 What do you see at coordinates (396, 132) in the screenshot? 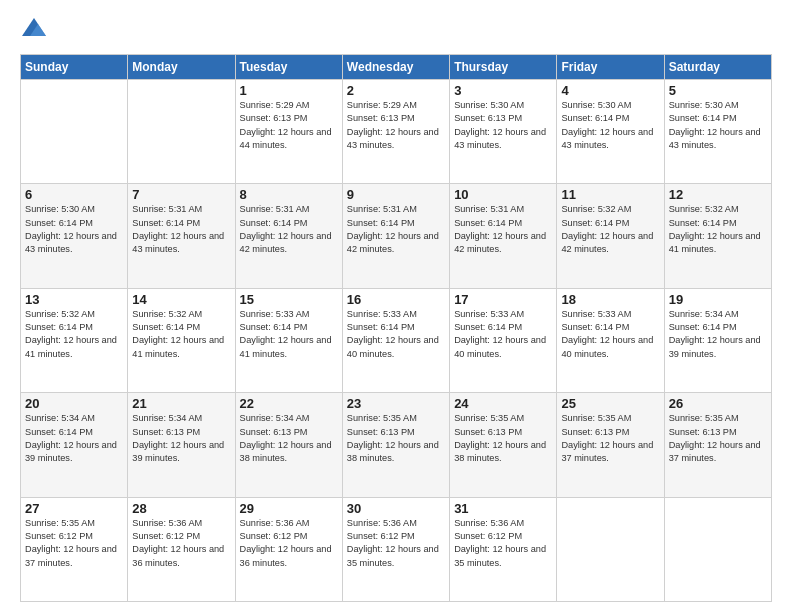
I see `calendar-cell: 2Sunrise: 5:29 AM Sunset: 6:13 PM Daylig…` at bounding box center [396, 132].